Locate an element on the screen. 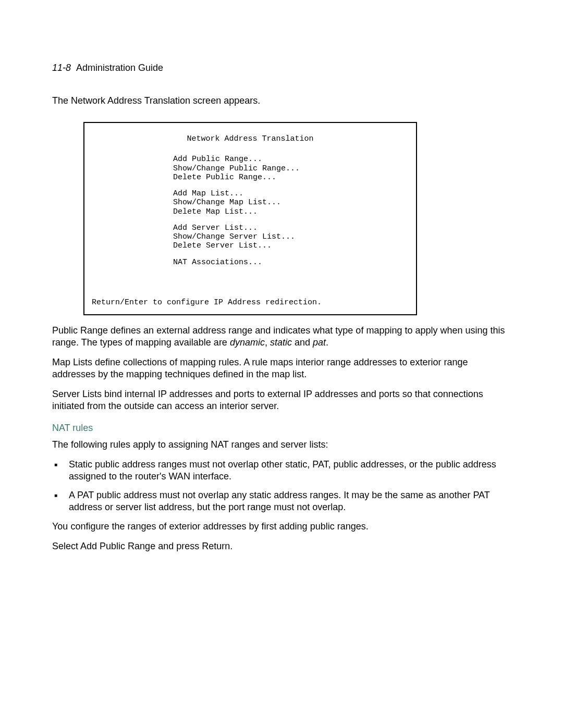 This screenshot has height=728, width=563. rule-pat: A PAT public address must not overlap an… is located at coordinates (279, 501).